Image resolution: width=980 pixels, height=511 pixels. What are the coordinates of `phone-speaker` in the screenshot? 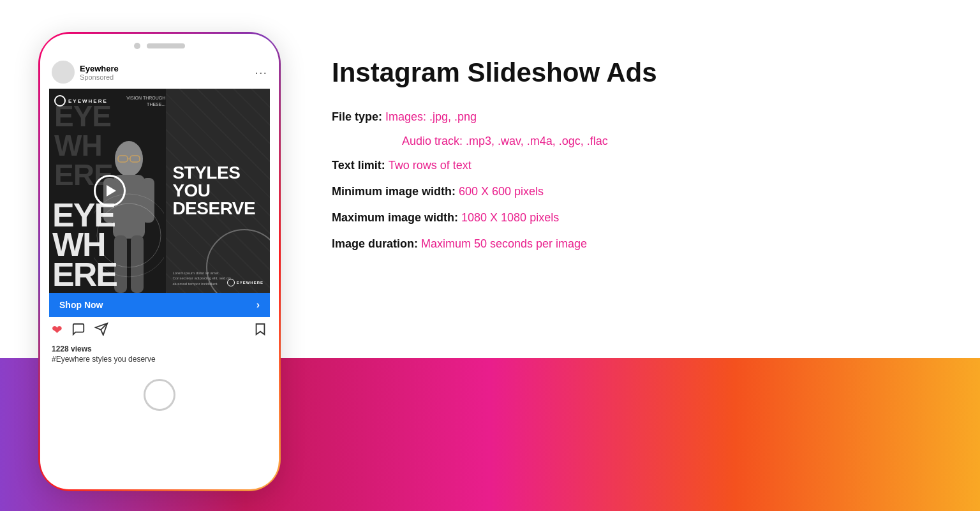 It's located at (166, 46).